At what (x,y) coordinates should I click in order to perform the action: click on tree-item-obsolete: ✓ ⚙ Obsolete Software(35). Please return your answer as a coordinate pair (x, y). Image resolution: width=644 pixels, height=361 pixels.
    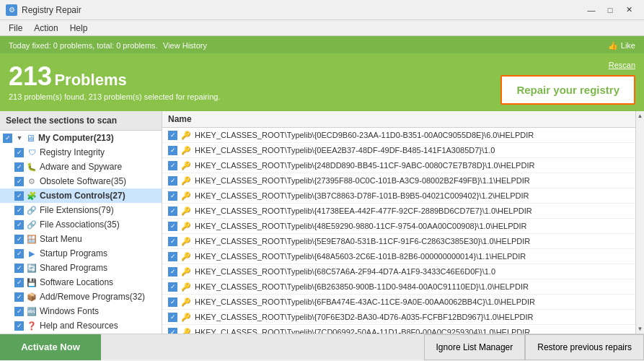
    Looking at the image, I should click on (81, 181).